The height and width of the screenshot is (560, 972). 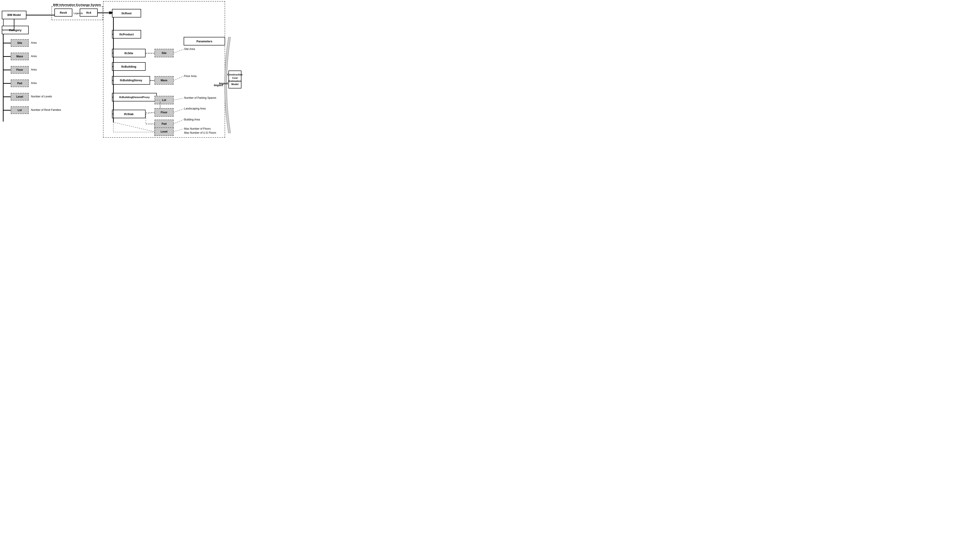 I want to click on lot-box-left: Lot, so click(x=20, y=110).